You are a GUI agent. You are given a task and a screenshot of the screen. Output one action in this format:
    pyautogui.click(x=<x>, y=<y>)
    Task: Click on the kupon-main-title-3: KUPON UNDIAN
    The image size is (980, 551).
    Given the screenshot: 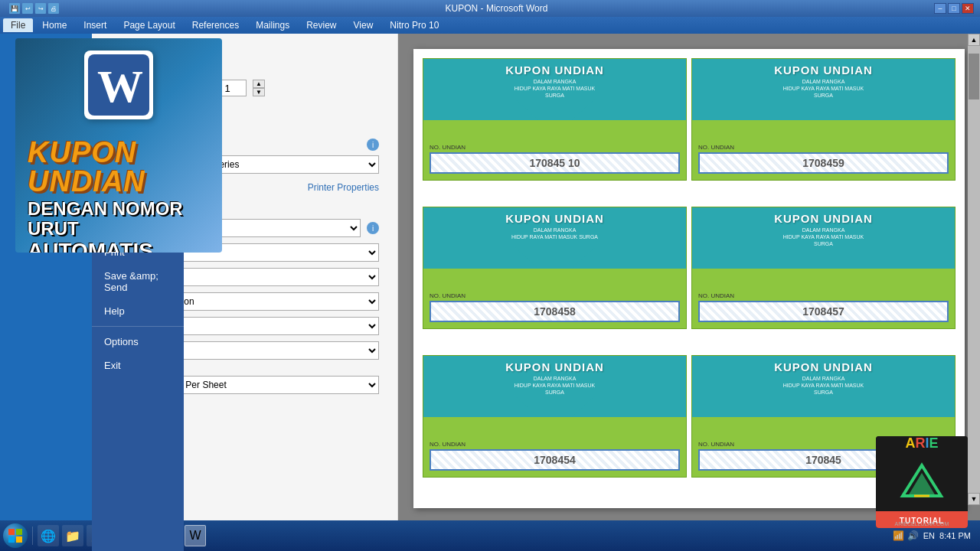 What is the action you would take?
    pyautogui.click(x=554, y=219)
    